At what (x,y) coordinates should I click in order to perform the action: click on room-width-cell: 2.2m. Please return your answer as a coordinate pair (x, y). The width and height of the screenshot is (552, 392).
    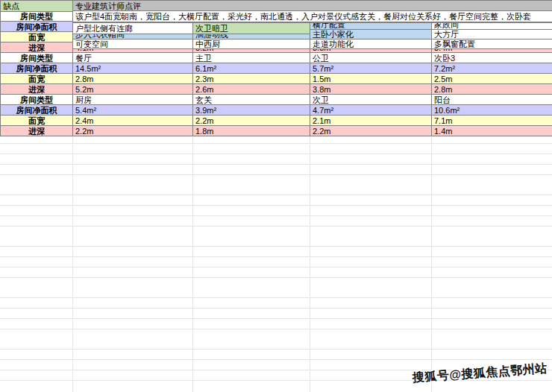
    Looking at the image, I should click on (252, 121).